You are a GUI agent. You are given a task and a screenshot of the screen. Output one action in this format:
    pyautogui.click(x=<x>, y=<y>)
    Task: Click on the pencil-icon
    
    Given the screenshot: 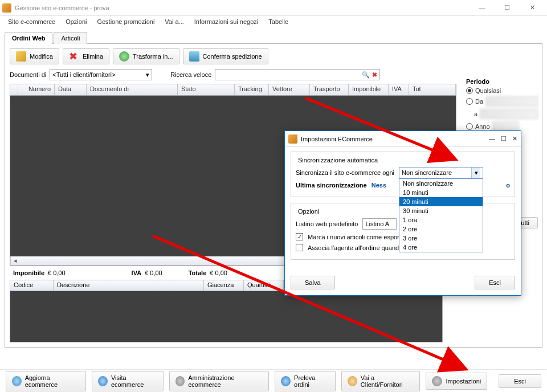 What is the action you would take?
    pyautogui.click(x=21, y=56)
    